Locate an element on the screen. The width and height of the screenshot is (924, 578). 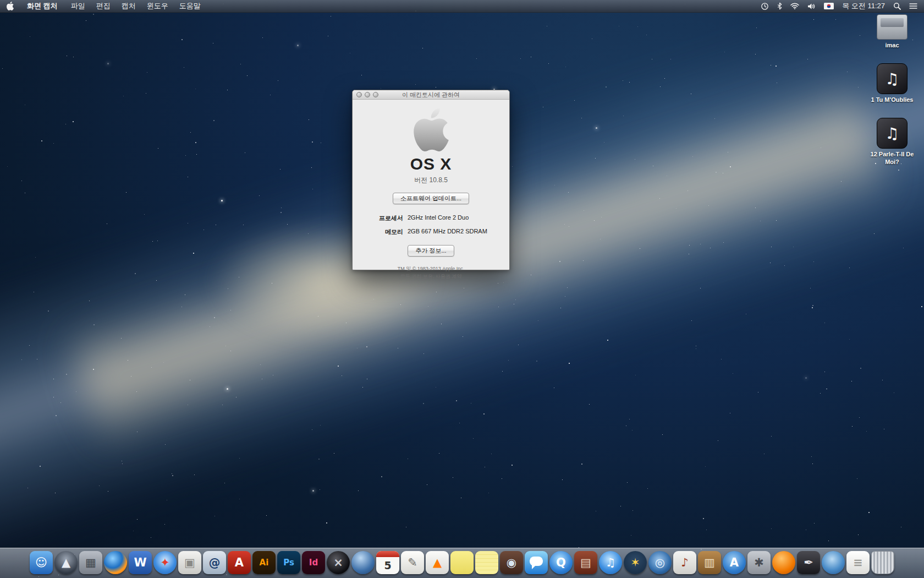
menu-도움말: 도움말 is located at coordinates (190, 6).